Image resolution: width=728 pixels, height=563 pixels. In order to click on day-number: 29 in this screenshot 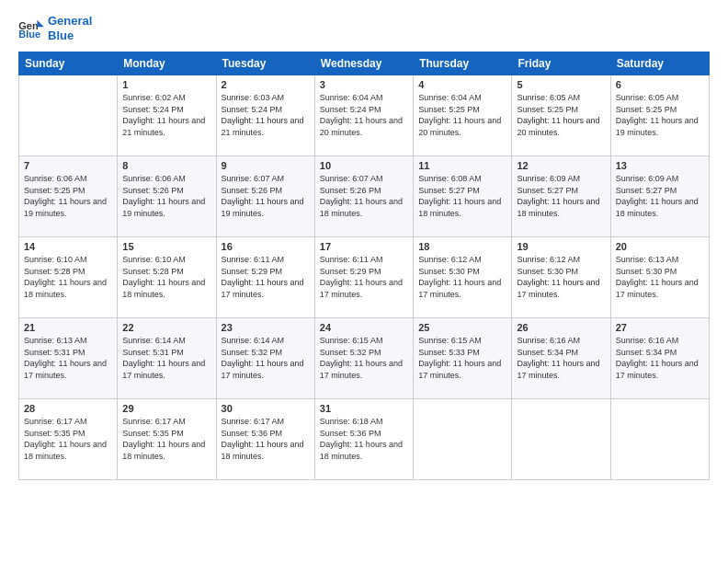, I will do `click(166, 408)`.